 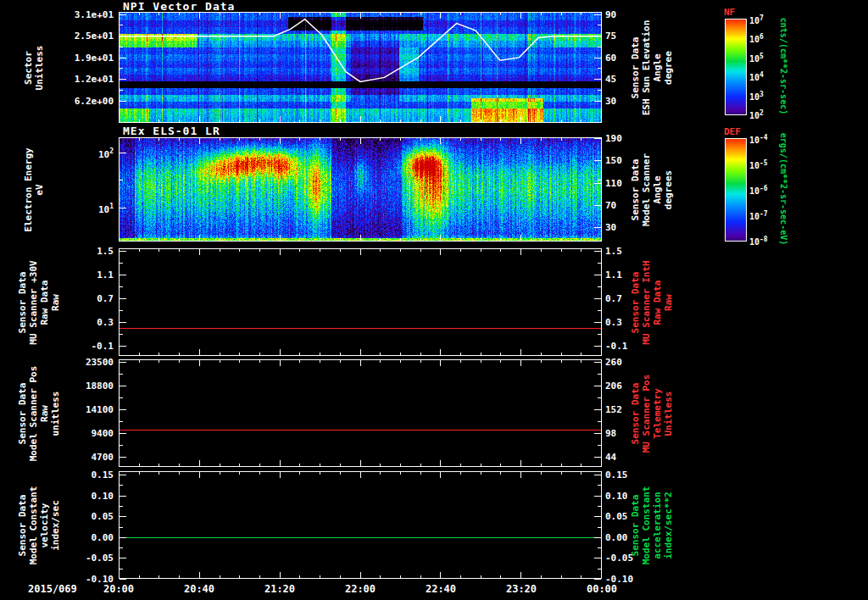 What do you see at coordinates (756, 20) in the screenshot?
I see `colorbar-tick-label: 107` at bounding box center [756, 20].